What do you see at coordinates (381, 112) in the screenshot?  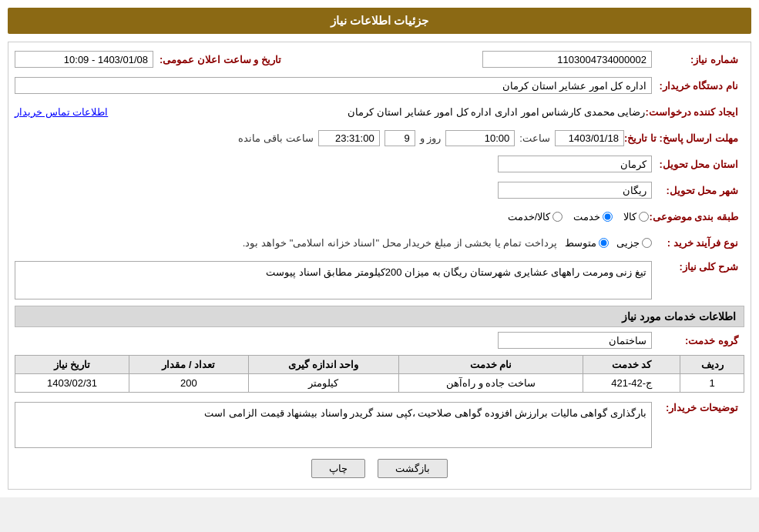 I see `ejad-value: رضایی محمدی کارشناس امور اداری اداره کل …` at bounding box center [381, 112].